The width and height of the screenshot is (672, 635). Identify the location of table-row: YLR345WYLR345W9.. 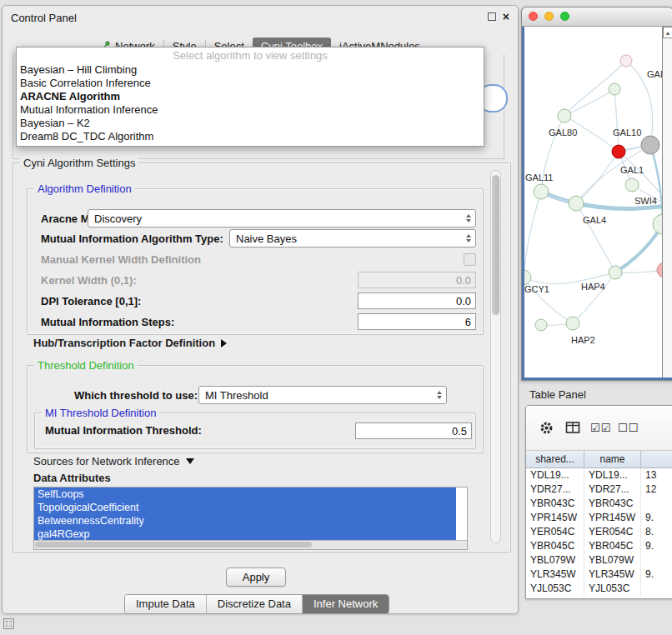
(599, 575).